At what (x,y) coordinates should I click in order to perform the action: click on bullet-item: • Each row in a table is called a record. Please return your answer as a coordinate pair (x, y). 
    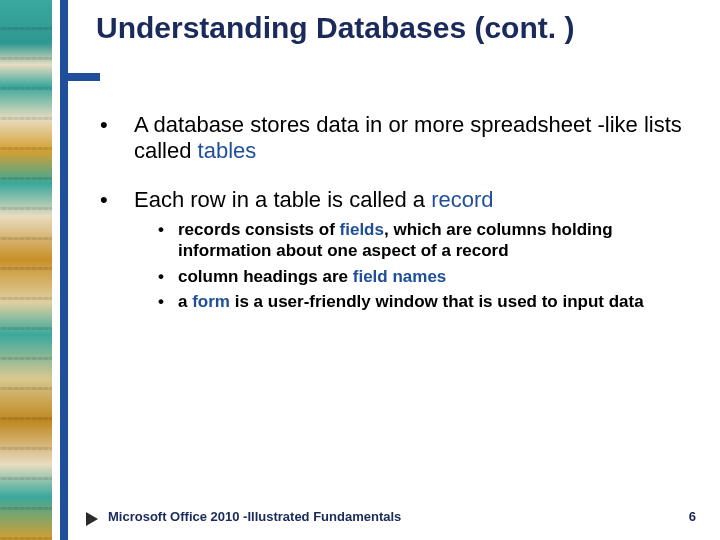
    Looking at the image, I should click on (392, 200).